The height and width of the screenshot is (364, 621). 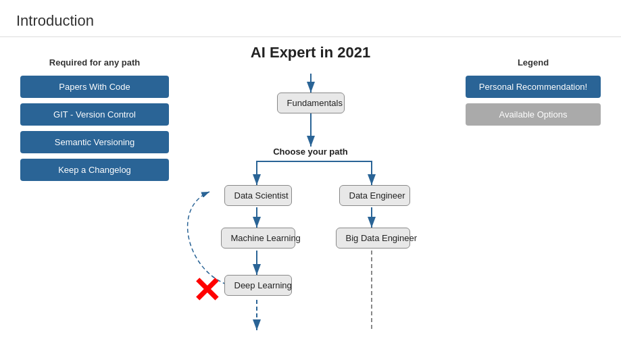 I want to click on legend-panel: Legend Personal Recommendation! Availabl…, so click(x=533, y=92).